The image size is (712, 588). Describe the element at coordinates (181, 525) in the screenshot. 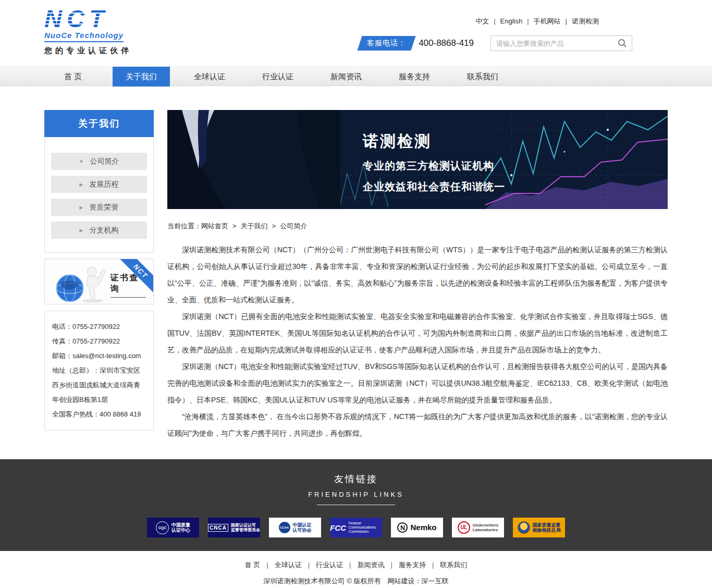

I see `logo-line: 中国质量` at that location.